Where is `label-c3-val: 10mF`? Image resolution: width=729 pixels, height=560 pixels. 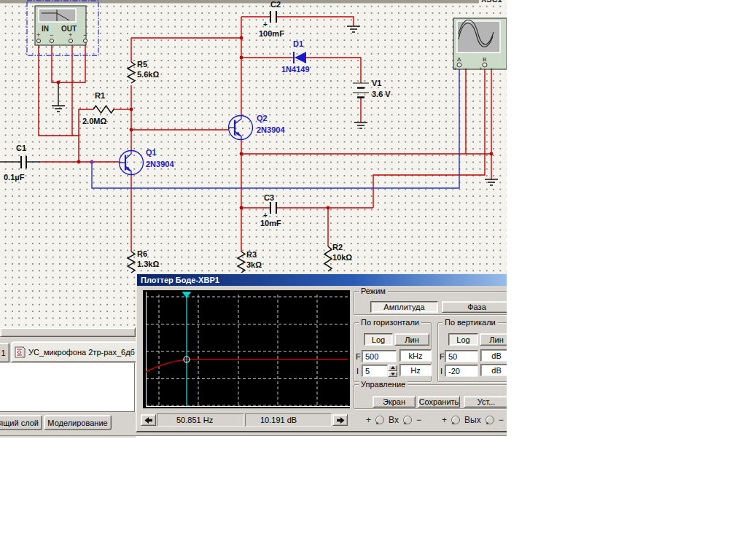 label-c3-val: 10mF is located at coordinates (271, 223).